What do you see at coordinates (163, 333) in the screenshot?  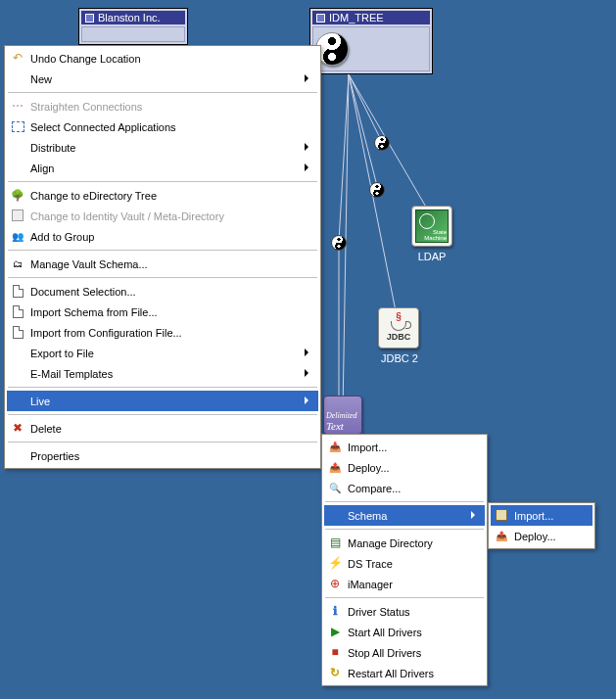 I see `menu-import-from-configuration-file: Import from Configuration File...` at bounding box center [163, 333].